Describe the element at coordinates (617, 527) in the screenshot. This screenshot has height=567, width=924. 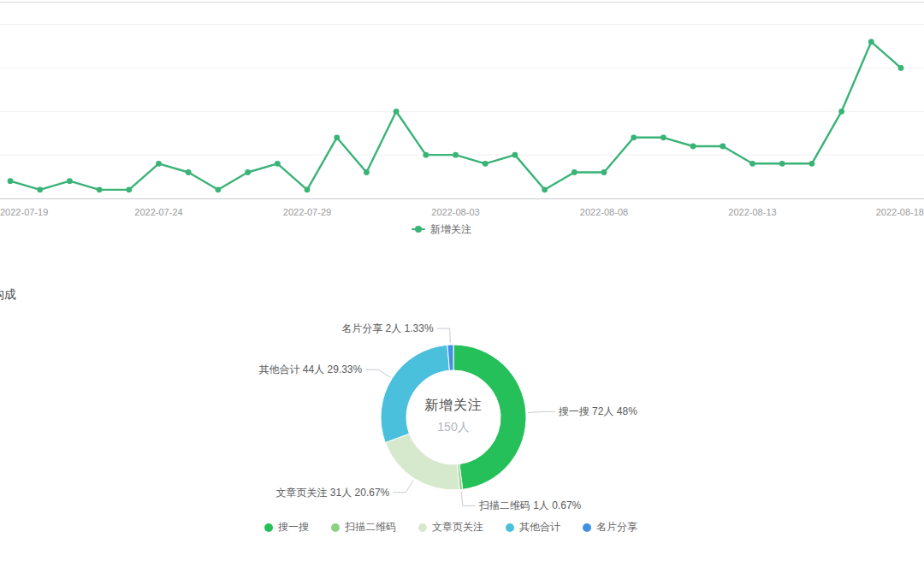
I see `legend-item-label: 名片分享` at that location.